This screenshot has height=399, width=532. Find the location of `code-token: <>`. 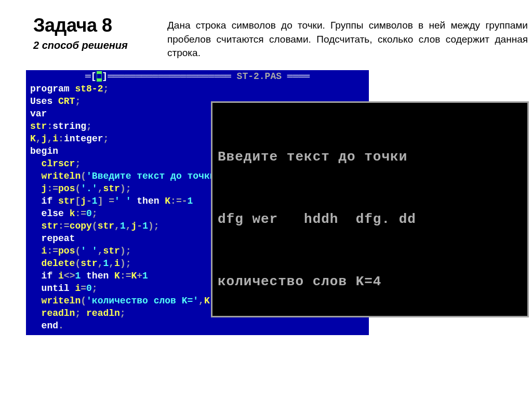

code-token: <> is located at coordinates (70, 276).